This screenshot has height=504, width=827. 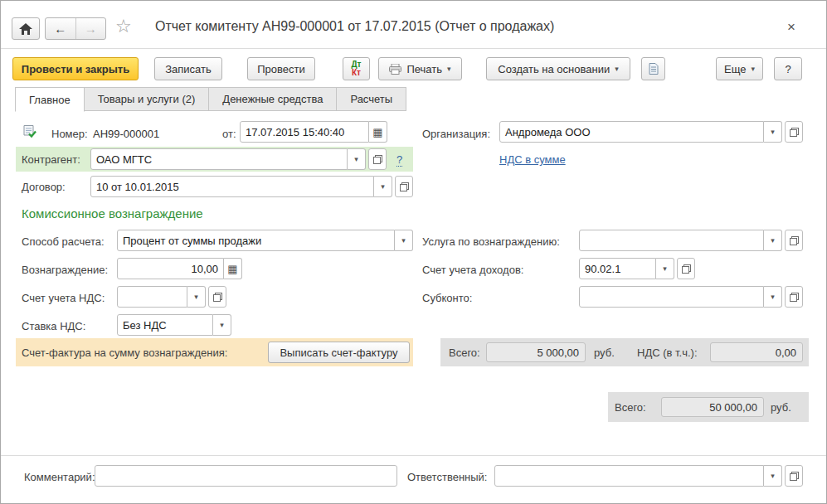 What do you see at coordinates (60, 477) in the screenshot?
I see `comment-label: Комментарий:` at bounding box center [60, 477].